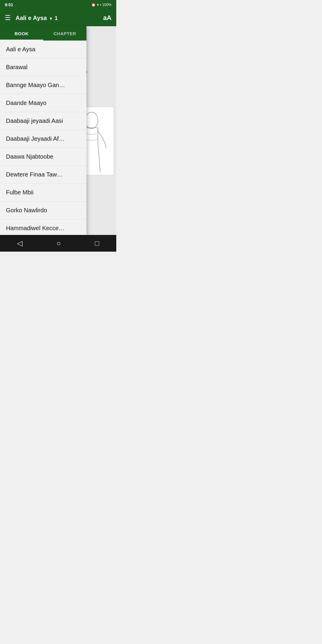  Describe the element at coordinates (21, 33) in the screenshot. I see `tab-book: BOOK` at that location.